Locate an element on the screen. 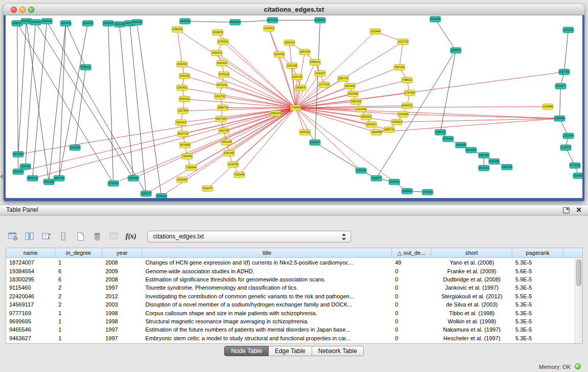 The height and width of the screenshot is (372, 588). show-columns-icon is located at coordinates (30, 236).